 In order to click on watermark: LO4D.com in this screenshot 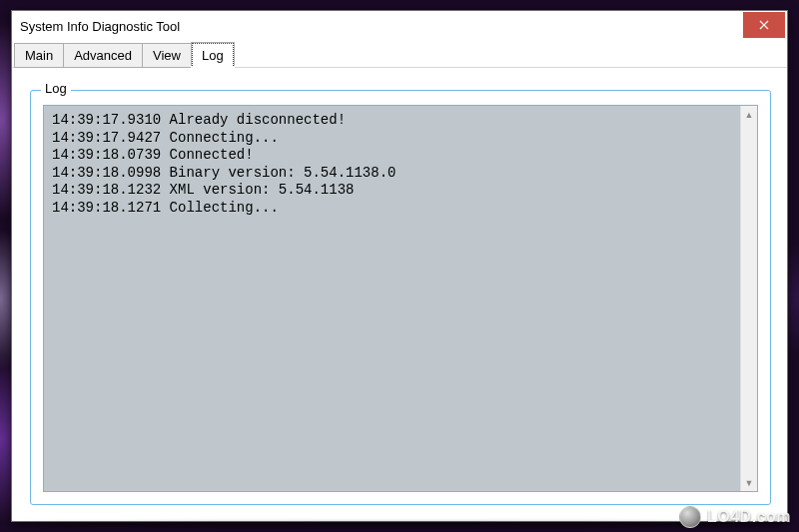, I will do `click(735, 517)`.